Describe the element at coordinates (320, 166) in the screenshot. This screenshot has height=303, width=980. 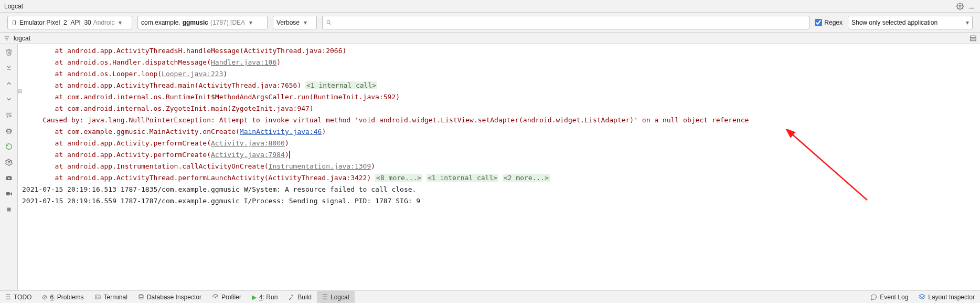
I see `source-link: Instrumentation.java:1309` at that location.